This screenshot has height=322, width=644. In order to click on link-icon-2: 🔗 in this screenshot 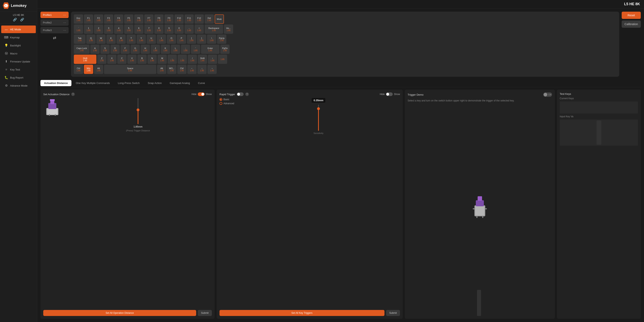, I will do `click(22, 19)`.